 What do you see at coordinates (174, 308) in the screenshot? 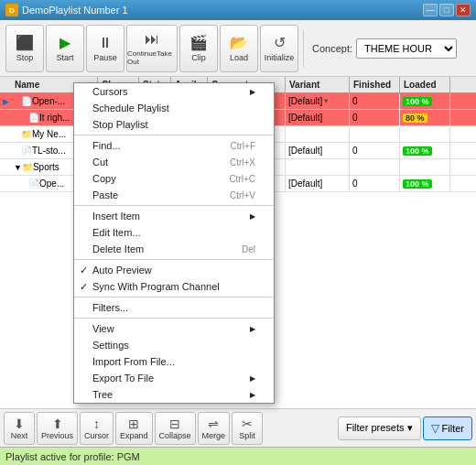
I see `cm-filters: Filters...` at bounding box center [174, 308].